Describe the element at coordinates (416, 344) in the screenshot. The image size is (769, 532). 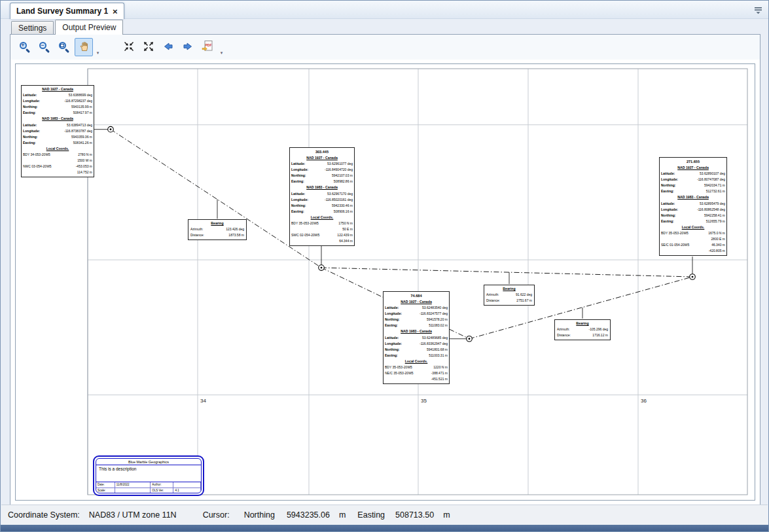
I see `coord-row: Longitude:-116.83362947 deg` at that location.